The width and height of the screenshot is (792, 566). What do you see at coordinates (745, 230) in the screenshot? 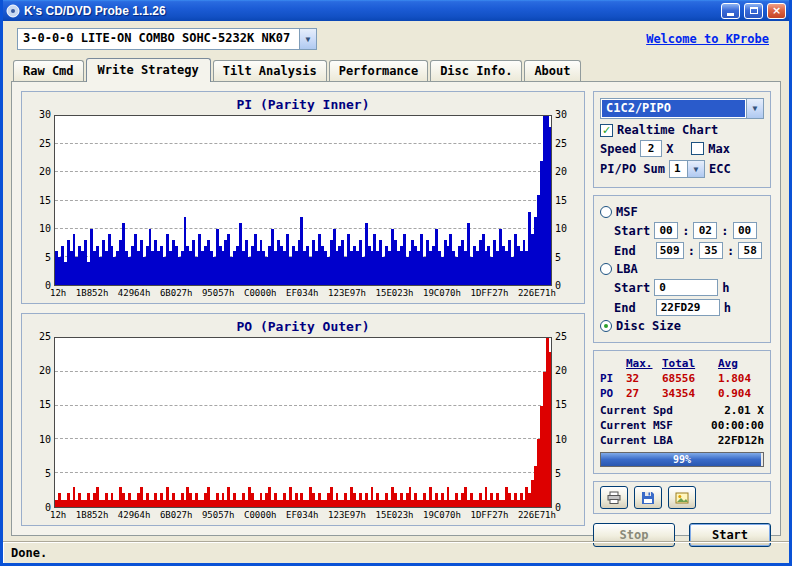
I see `msf-start-frame` at bounding box center [745, 230].